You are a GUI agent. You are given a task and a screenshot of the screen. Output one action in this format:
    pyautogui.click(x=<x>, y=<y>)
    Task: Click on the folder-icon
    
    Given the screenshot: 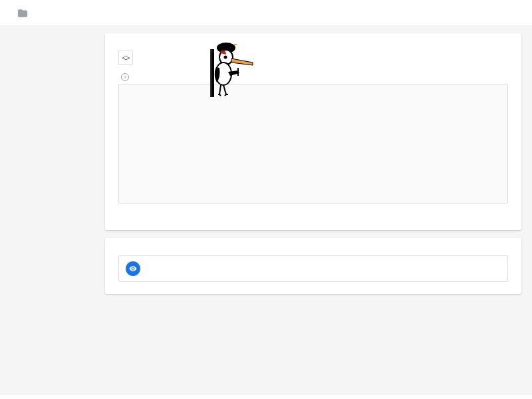 What is the action you would take?
    pyautogui.click(x=23, y=15)
    